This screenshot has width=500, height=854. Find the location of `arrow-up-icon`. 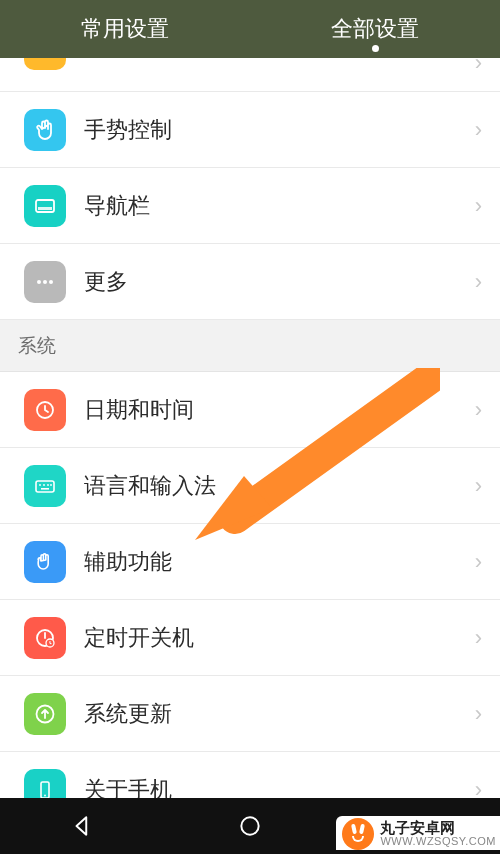

arrow-up-icon is located at coordinates (45, 714).